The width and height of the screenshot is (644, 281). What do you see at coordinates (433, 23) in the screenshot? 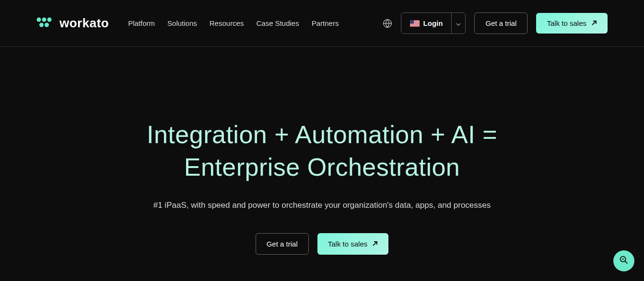
I see `login-label: Login` at bounding box center [433, 23].